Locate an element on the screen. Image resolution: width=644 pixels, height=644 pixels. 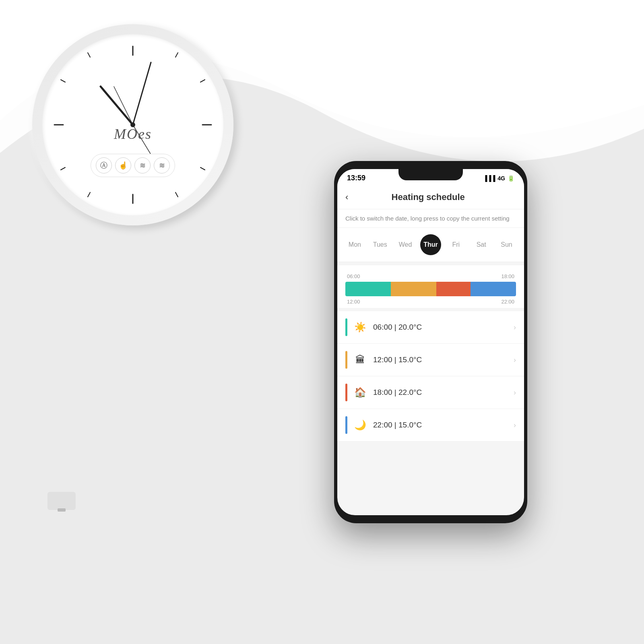
signal-icon: ▐▐▐ is located at coordinates (489, 178).